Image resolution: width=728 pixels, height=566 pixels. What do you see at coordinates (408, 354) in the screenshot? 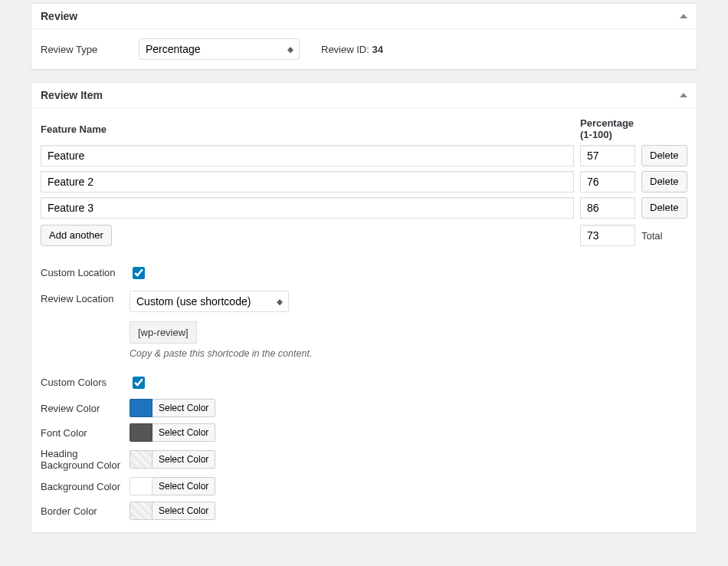
I see `shortcode-hint: Copy & paste this shortcode in the conte…` at bounding box center [408, 354].